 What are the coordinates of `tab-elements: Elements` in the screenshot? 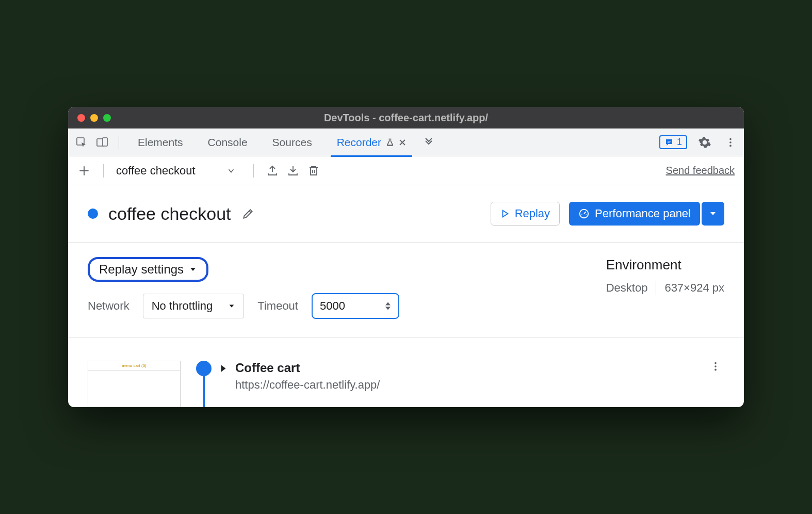 It's located at (160, 142).